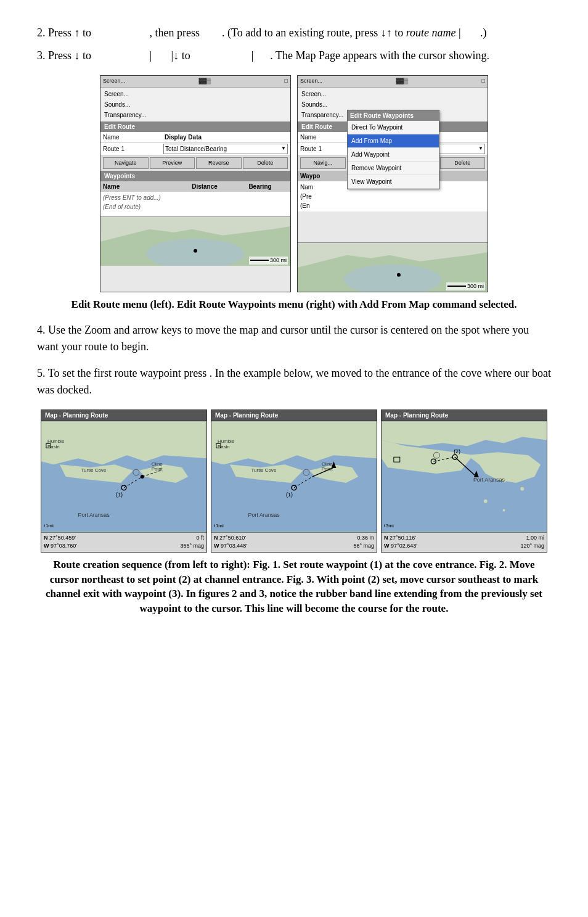 Image resolution: width=588 pixels, height=917 pixels. What do you see at coordinates (195, 149) in the screenshot?
I see `left-form-route-row: Route 1 Total Distance/Bearing ▼` at bounding box center [195, 149].